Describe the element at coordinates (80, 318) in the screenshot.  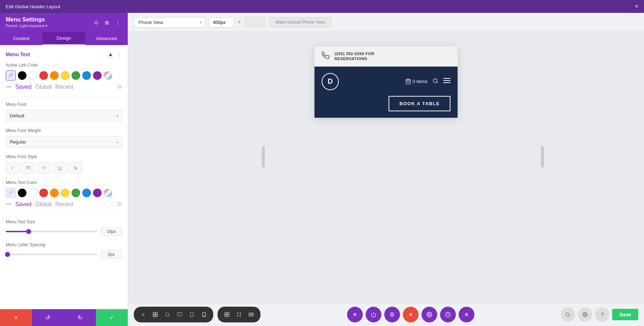
I see `redo-button: ↻` at that location.